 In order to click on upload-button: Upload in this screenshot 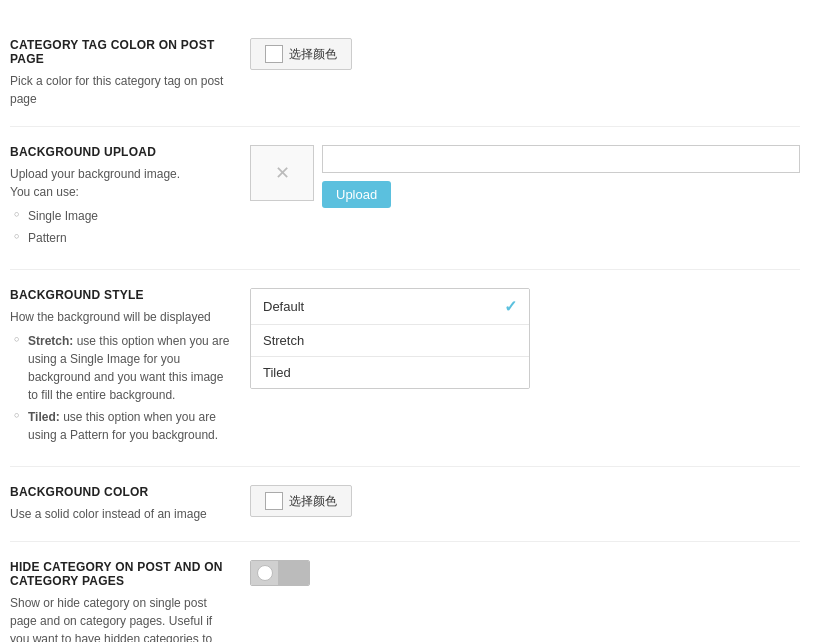, I will do `click(356, 194)`.